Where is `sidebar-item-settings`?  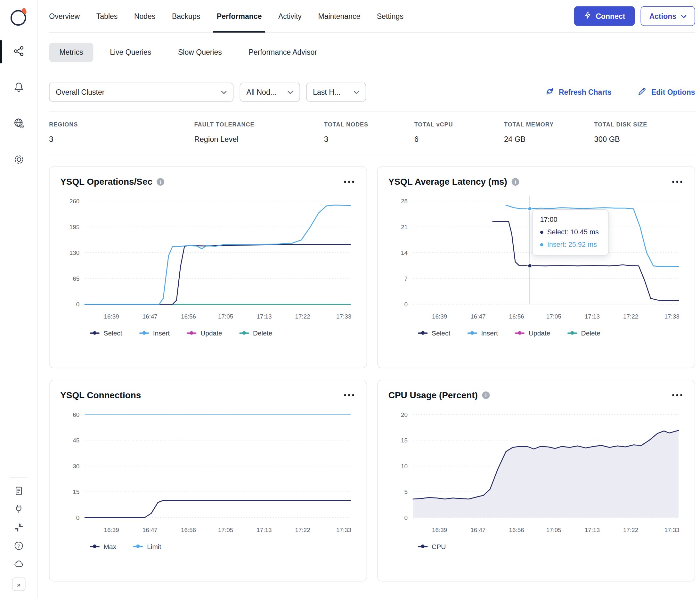
sidebar-item-settings is located at coordinates (19, 160).